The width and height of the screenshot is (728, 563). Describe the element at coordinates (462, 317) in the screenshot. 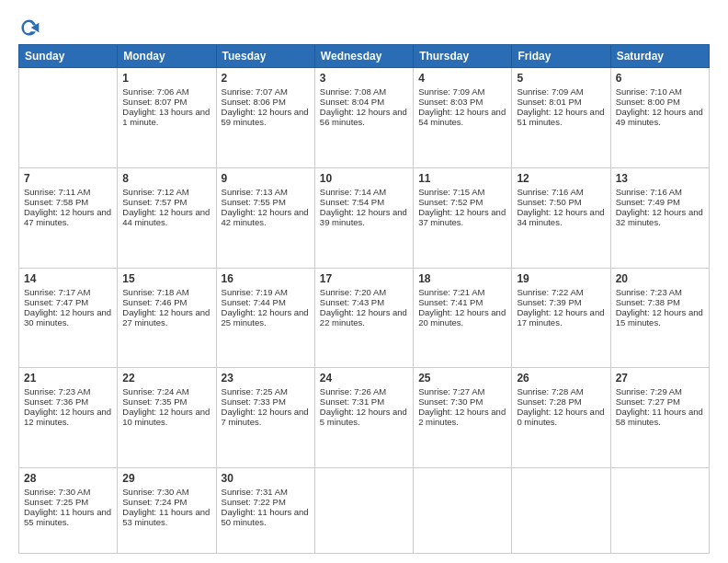

I see `daylight-text: Daylight: 12 hours and 20 minutes.` at that location.